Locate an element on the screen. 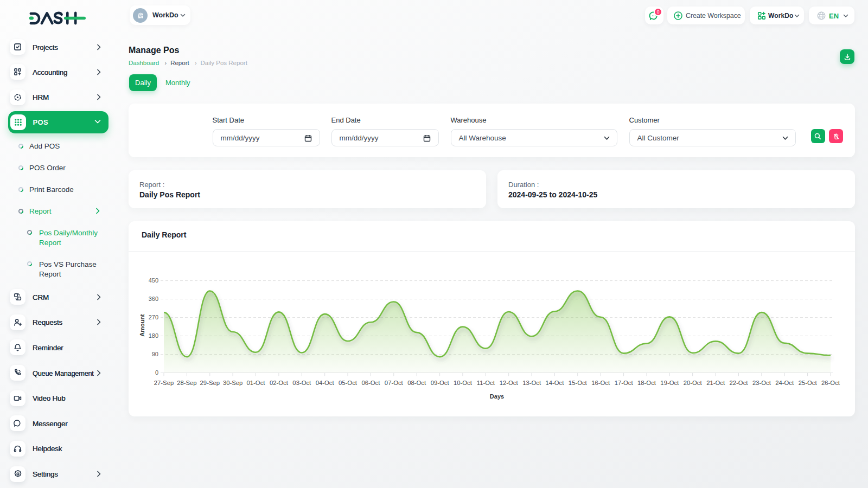 The width and height of the screenshot is (868, 488). svg-text: 450 is located at coordinates (154, 280).